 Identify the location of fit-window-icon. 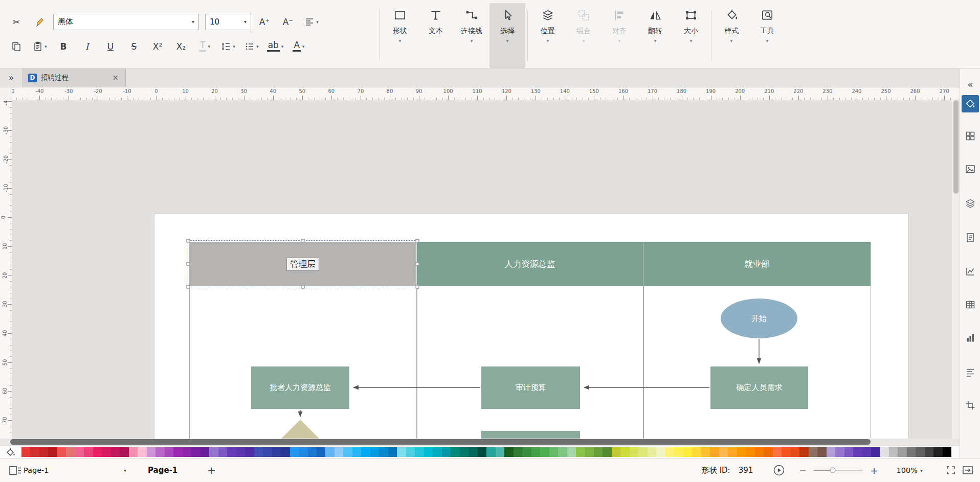
(968, 470).